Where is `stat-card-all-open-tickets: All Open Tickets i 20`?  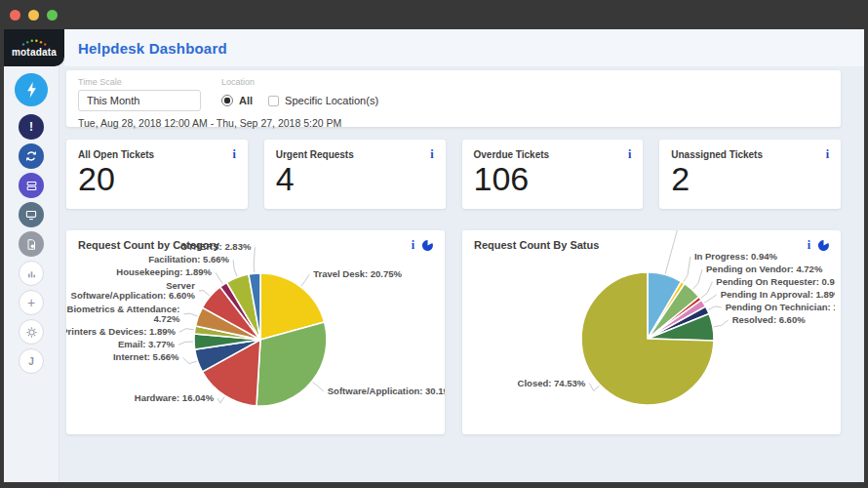 stat-card-all-open-tickets: All Open Tickets i 20 is located at coordinates (157, 174).